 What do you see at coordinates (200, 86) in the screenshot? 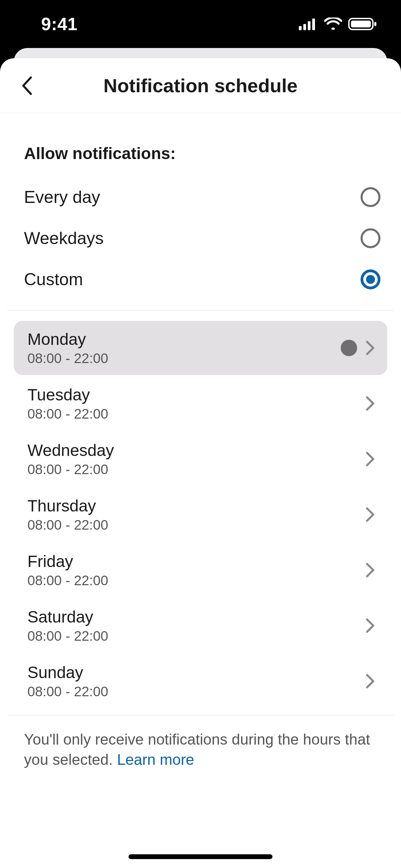
I see `page-title: Notification schedule` at bounding box center [200, 86].